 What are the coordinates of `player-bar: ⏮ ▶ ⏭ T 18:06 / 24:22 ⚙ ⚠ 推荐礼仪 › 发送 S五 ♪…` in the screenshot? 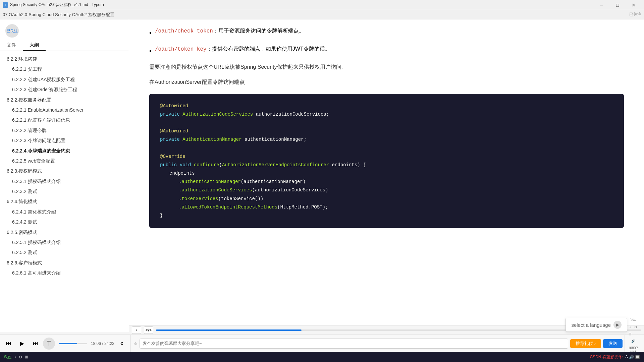 It's located at (322, 343).